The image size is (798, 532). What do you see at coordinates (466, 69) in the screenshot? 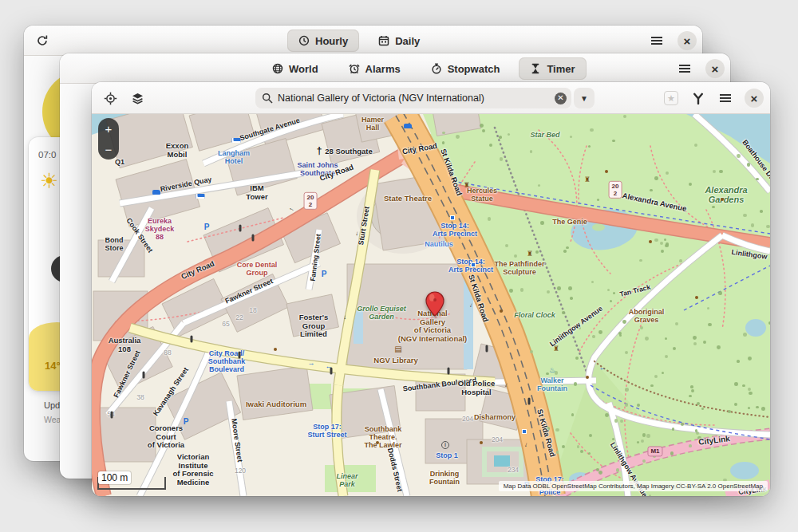
I see `clocks-tab-stopwatch: Stopwatch` at bounding box center [466, 69].